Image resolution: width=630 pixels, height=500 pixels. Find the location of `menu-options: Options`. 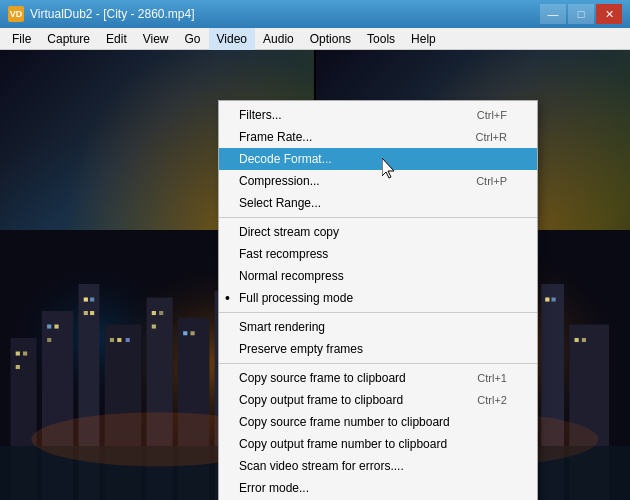

menu-options: Options is located at coordinates (330, 39).